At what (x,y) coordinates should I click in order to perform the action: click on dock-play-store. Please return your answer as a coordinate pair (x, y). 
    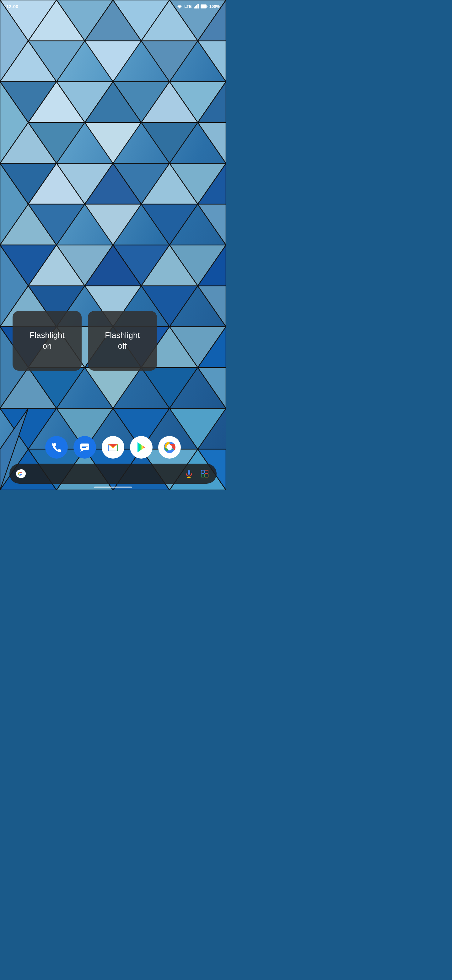
    Looking at the image, I should click on (141, 447).